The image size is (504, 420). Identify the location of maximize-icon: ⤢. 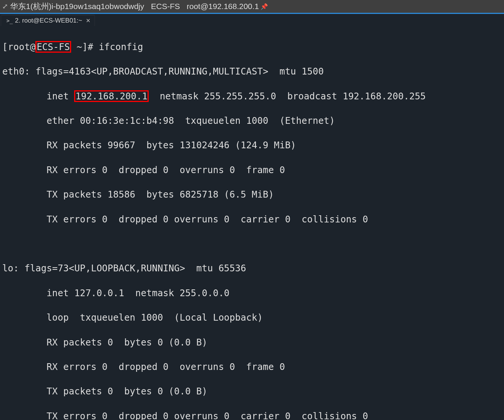
(5, 6).